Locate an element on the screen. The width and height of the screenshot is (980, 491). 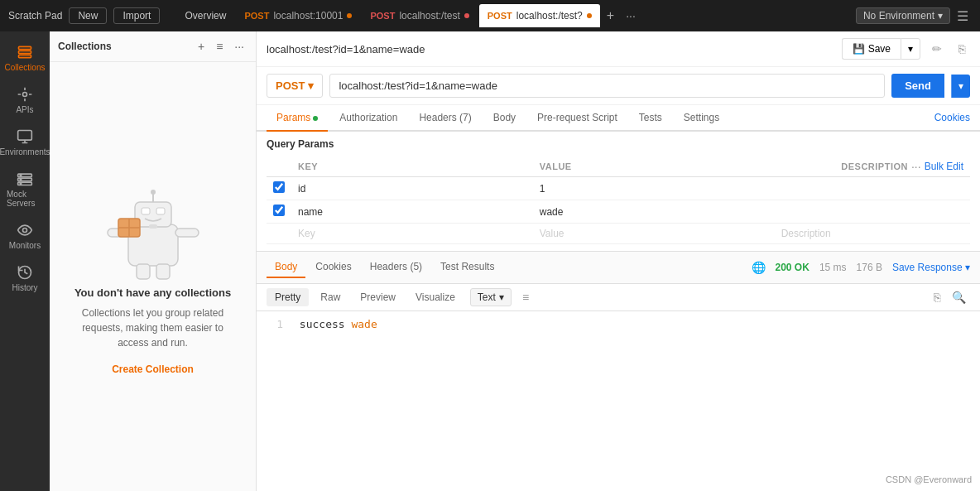
req-tab-pre-request: Pre-request Script is located at coordinates (578, 118).